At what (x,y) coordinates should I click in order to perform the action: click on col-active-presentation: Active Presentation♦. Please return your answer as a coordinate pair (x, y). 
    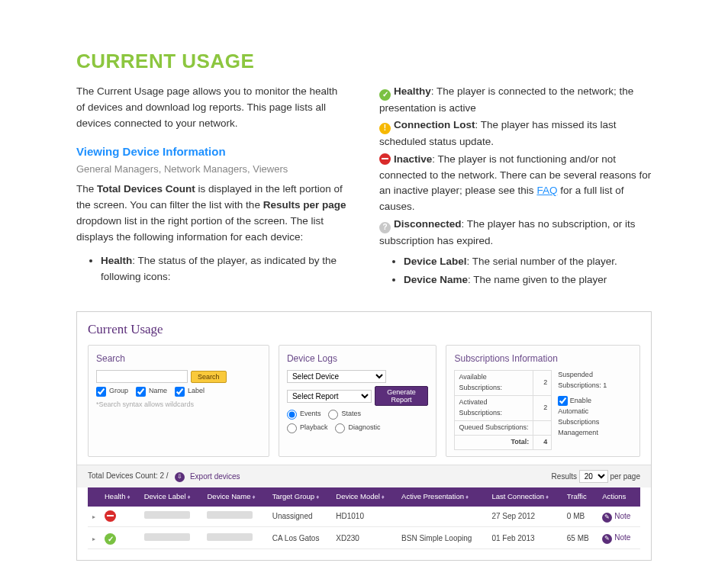
    Looking at the image, I should click on (442, 497).